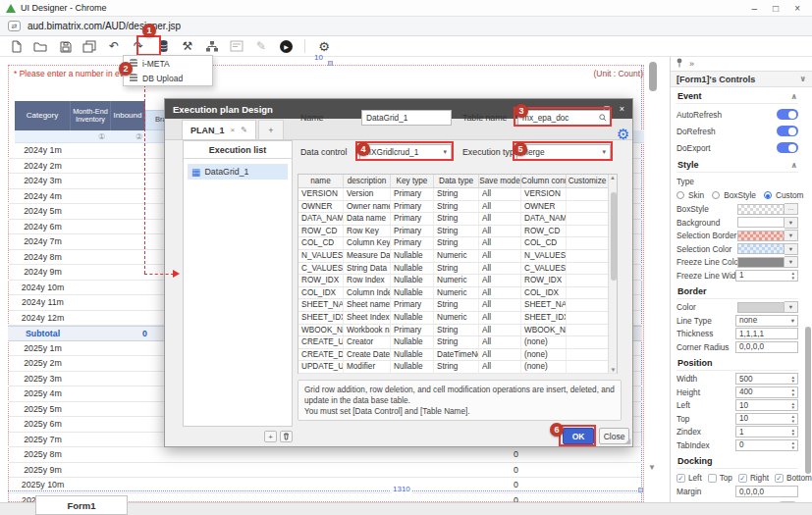 The width and height of the screenshot is (812, 515). Describe the element at coordinates (458, 281) in the screenshot. I see `grid-row: ROW_IDXRow IndexNullableNumericAllROW_ID…` at that location.